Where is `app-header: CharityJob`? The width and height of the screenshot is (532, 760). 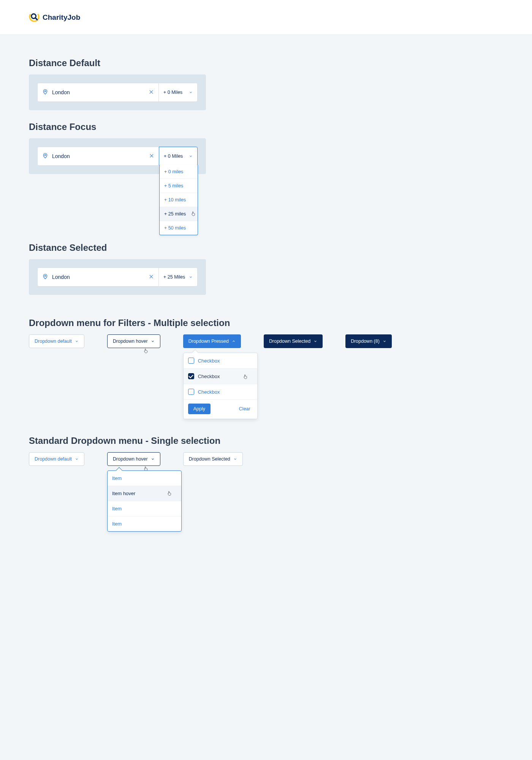 app-header: CharityJob is located at coordinates (266, 17).